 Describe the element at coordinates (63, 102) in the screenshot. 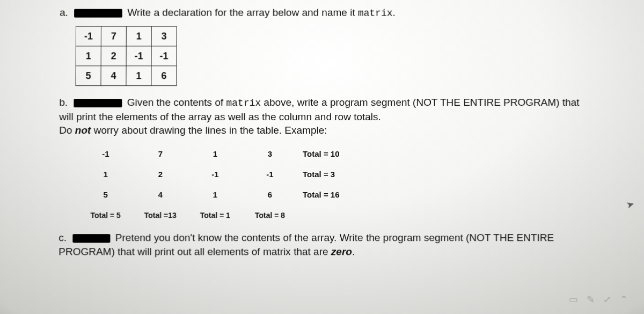

I see `part-b-label: b.` at that location.